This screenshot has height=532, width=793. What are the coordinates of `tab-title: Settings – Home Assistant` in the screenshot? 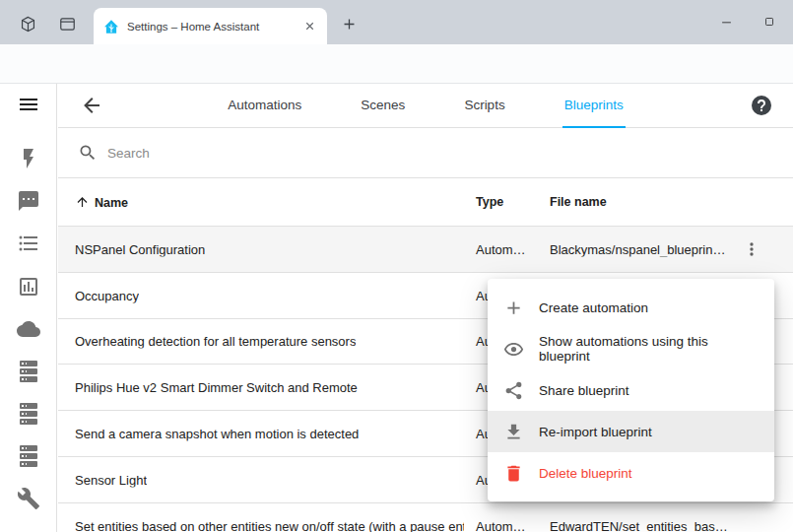 It's located at (211, 27).